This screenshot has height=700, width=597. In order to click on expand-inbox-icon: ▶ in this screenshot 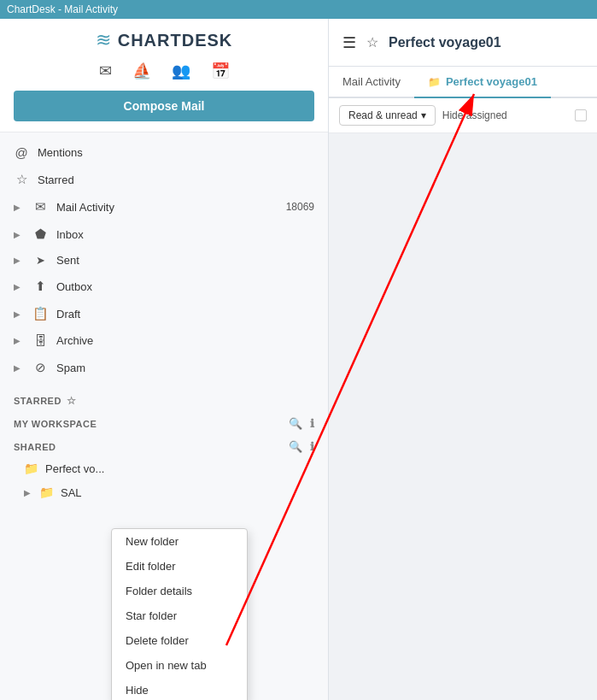, I will do `click(17, 234)`.